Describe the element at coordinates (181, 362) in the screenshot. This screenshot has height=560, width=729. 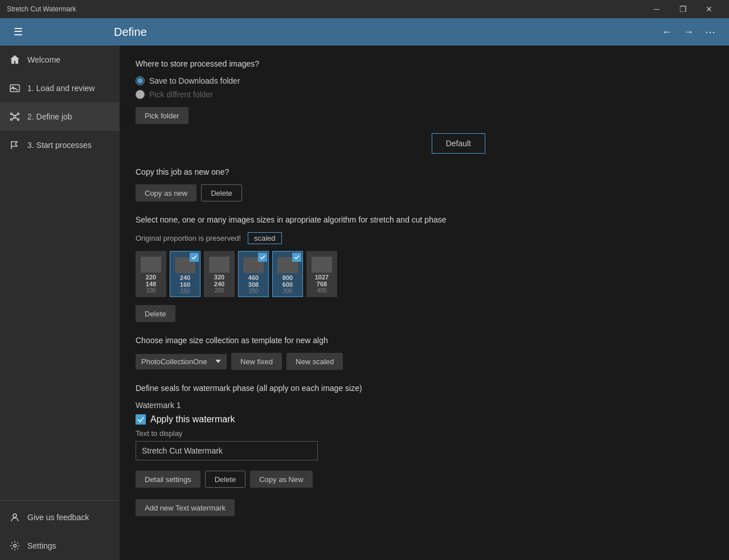
I see `collection-select: PhotoCollectionOne PhotoCollectionTwo` at that location.